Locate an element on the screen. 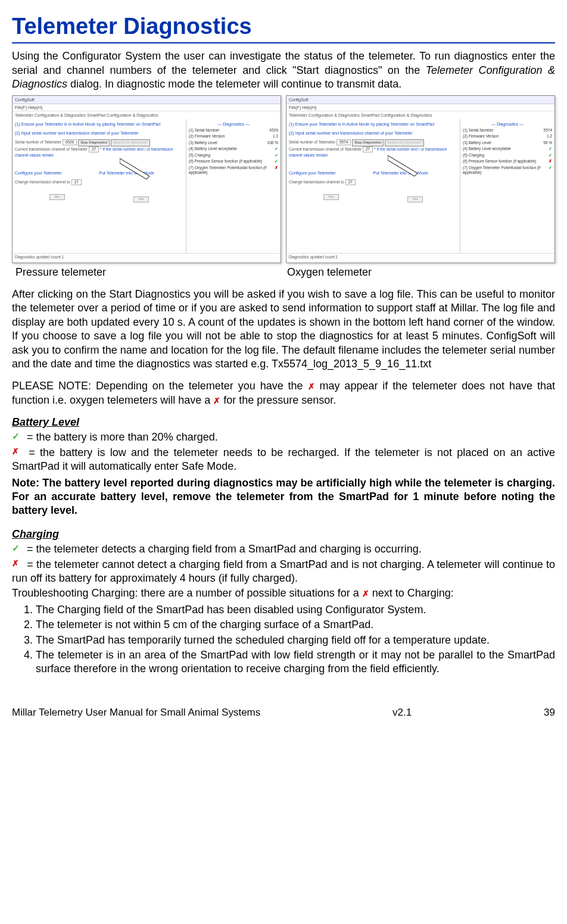 The height and width of the screenshot is (924, 567). charging-ok-line: ✓ = the telemeter detects a charging fie… is located at coordinates (284, 549).